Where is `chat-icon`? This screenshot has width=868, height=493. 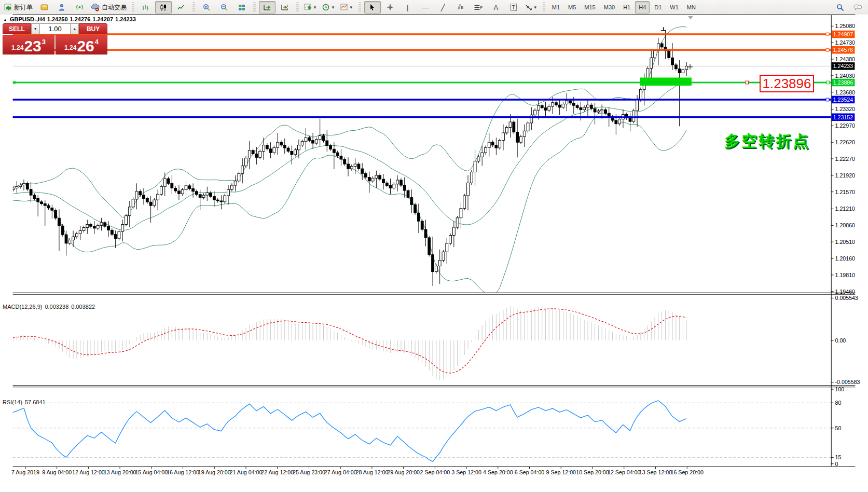
chat-icon is located at coordinates (858, 7).